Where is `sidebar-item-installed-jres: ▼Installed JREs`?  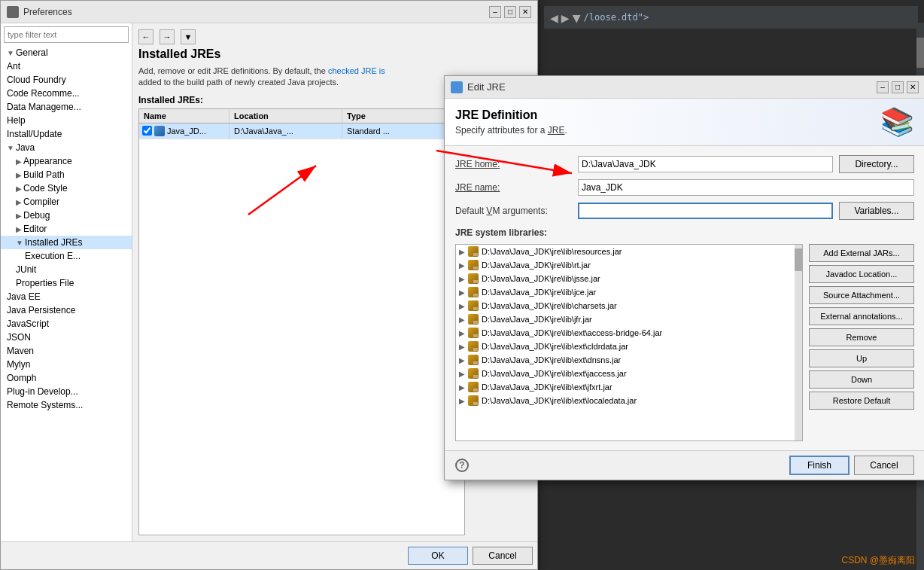 sidebar-item-installed-jres: ▼Installed JREs is located at coordinates (66, 242).